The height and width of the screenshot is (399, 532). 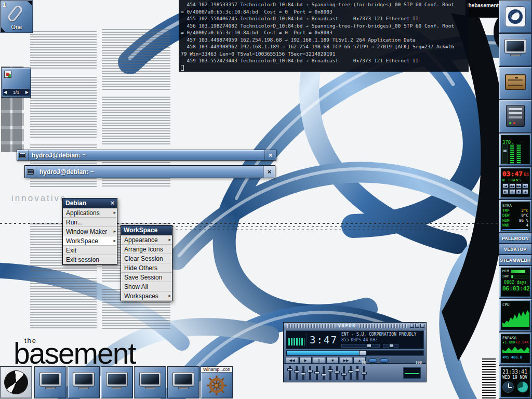 What do you see at coordinates (5, 92) in the screenshot?
I see `pager-left-arrow-icon: ◀` at bounding box center [5, 92].